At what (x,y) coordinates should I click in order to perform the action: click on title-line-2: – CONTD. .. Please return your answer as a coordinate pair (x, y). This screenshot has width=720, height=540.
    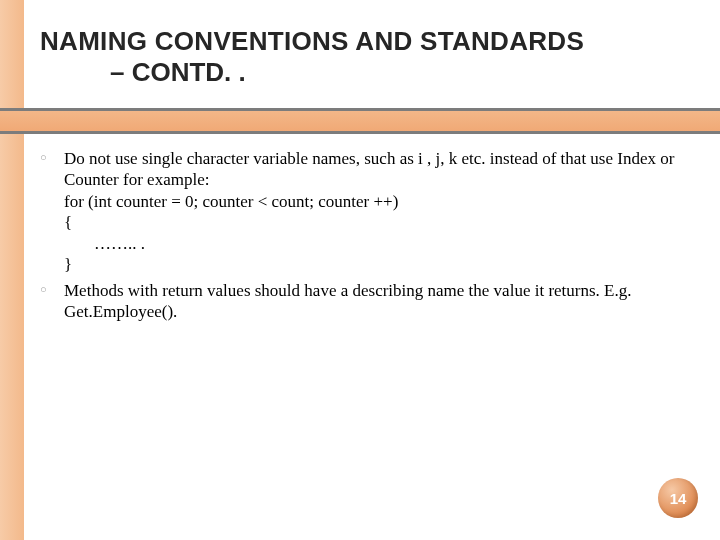
    Looking at the image, I should click on (395, 72).